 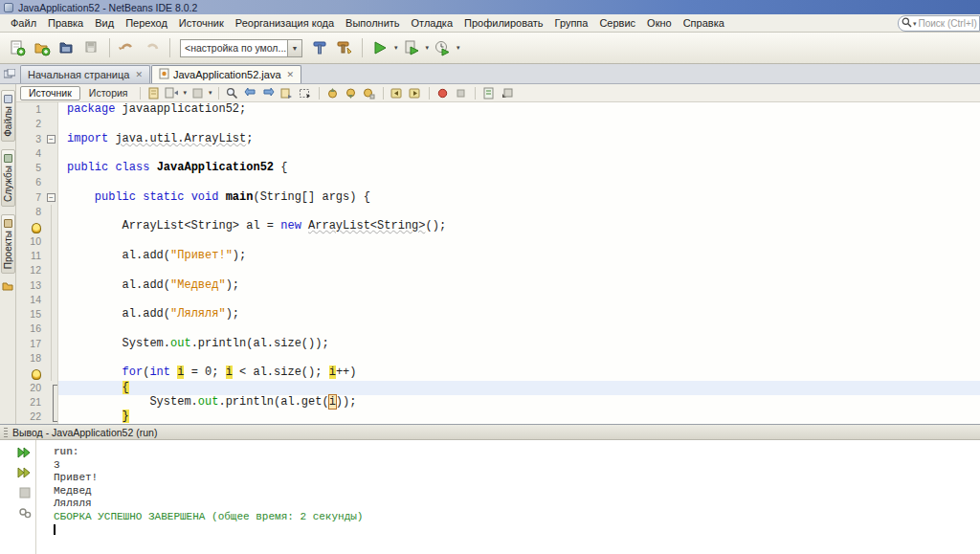 What do you see at coordinates (201, 23) in the screenshot?
I see `menu-source: Источник` at bounding box center [201, 23].